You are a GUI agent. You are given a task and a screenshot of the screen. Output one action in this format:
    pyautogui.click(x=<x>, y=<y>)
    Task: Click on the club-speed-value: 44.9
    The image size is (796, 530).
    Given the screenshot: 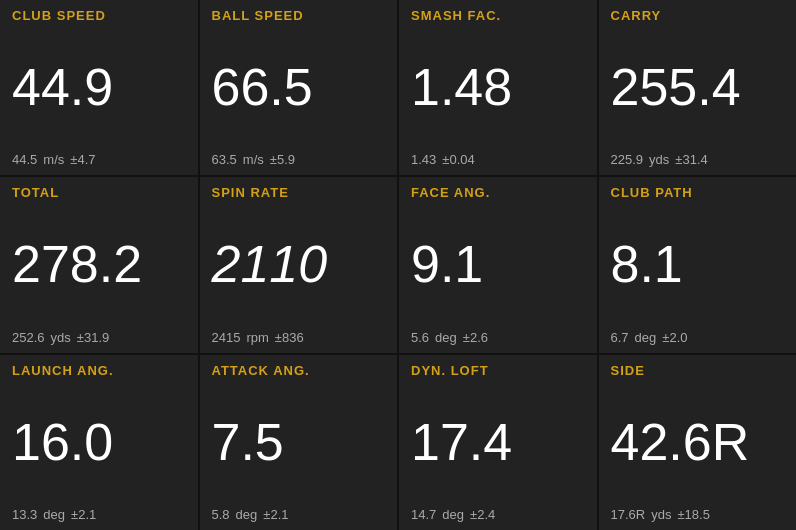 What is the action you would take?
    pyautogui.click(x=99, y=88)
    